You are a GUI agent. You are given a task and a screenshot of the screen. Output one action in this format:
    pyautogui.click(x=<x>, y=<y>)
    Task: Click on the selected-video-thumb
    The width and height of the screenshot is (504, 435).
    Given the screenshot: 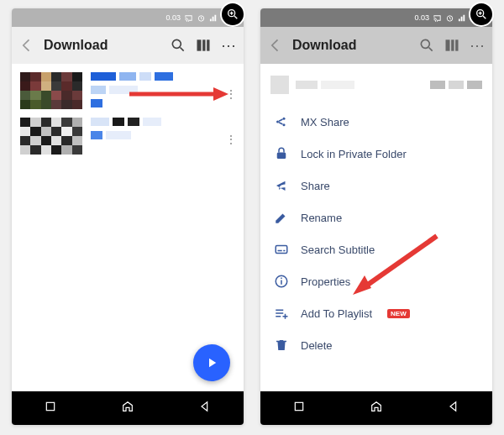 What is the action you would take?
    pyautogui.click(x=280, y=85)
    